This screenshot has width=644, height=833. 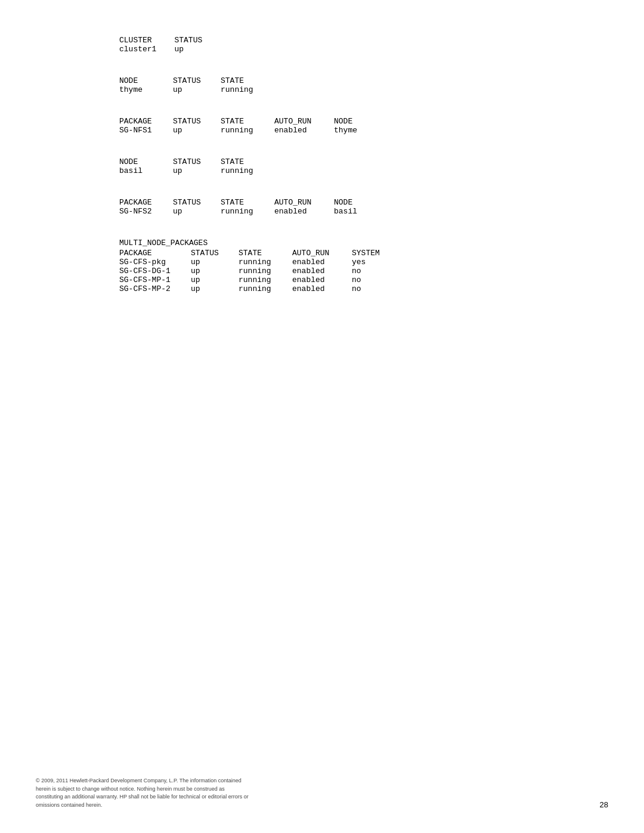 What do you see at coordinates (197, 171) in the screenshot?
I see `node-basil-status: up` at bounding box center [197, 171].